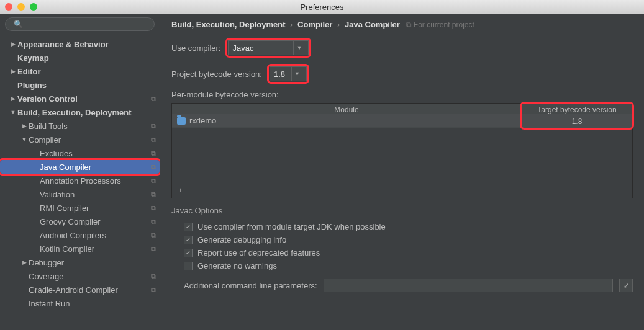 Image resolution: width=644 pixels, height=330 pixels. I want to click on tree-item: Validation⧉, so click(79, 194).